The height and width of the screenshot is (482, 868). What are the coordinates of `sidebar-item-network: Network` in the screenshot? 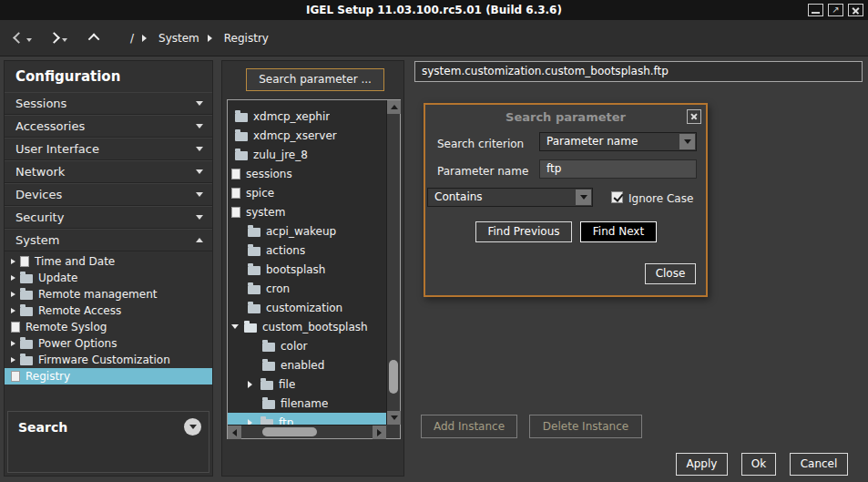 It's located at (108, 171).